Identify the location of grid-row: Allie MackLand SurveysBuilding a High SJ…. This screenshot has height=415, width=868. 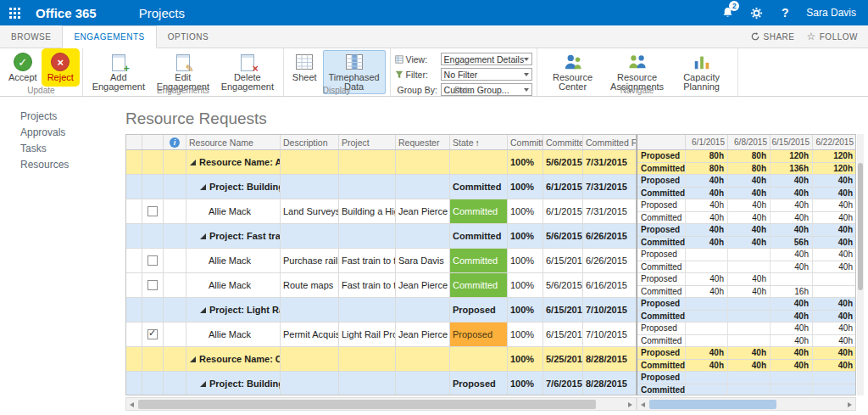
(381, 212).